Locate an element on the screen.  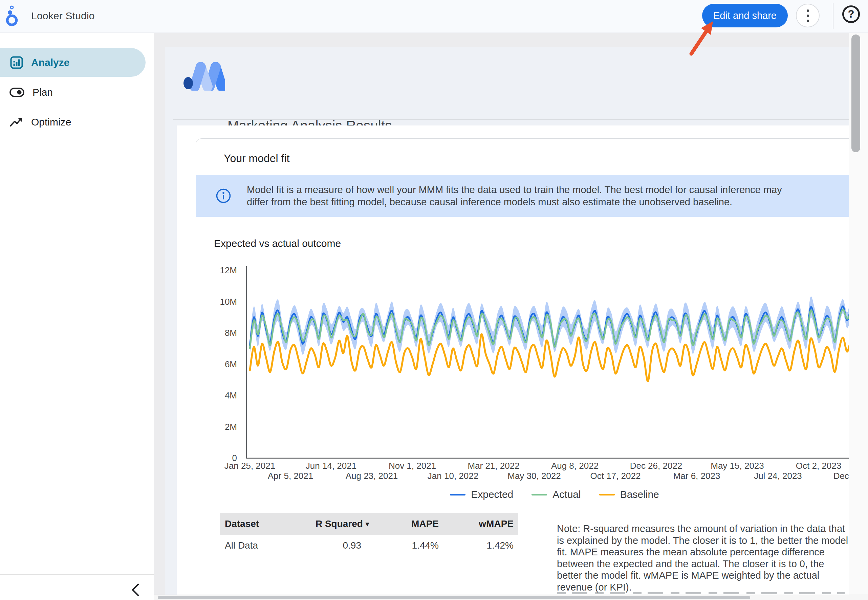
legend-label: Baseline is located at coordinates (640, 495).